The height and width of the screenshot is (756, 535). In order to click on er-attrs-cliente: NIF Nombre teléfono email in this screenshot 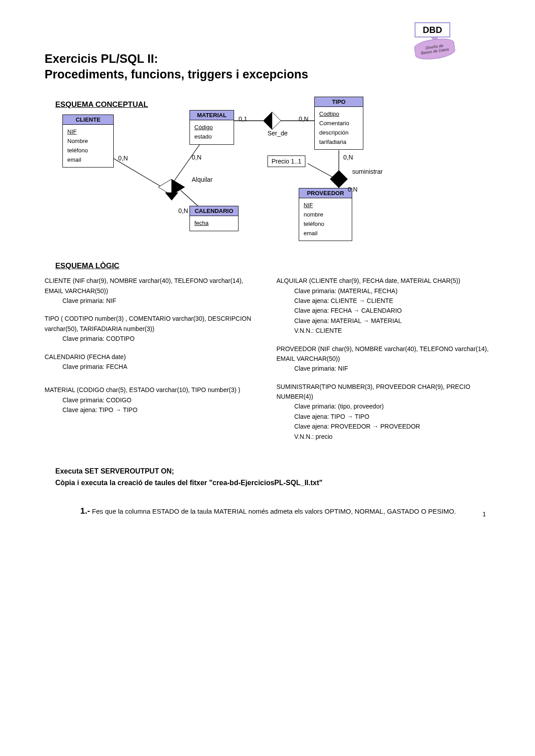, I will do `click(88, 146)`.